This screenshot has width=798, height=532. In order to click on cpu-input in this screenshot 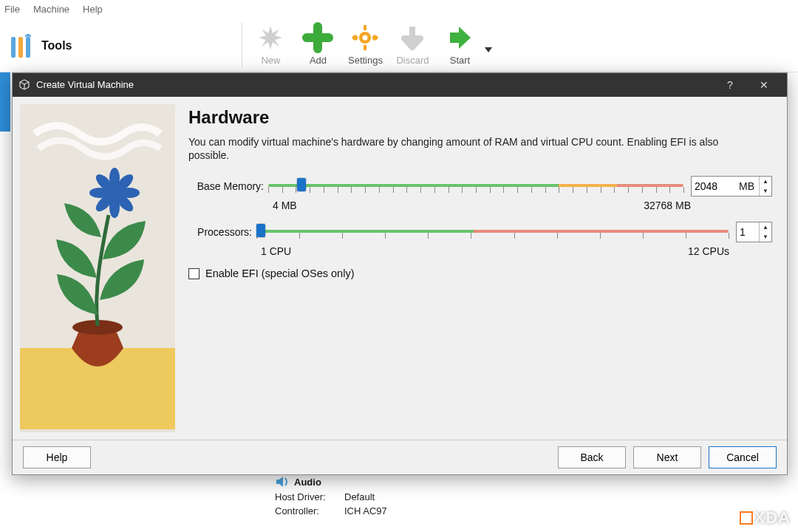, I will do `click(748, 232)`.